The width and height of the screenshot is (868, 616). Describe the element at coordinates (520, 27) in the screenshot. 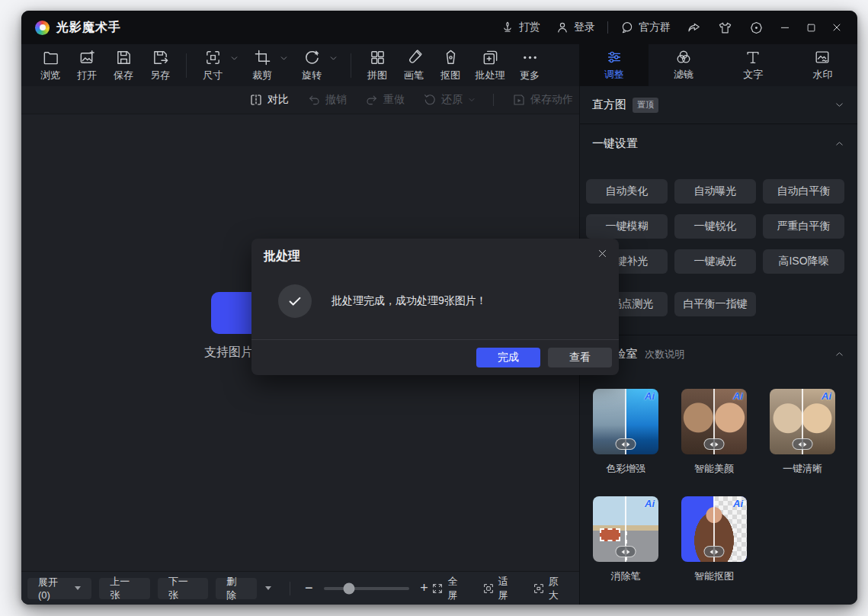

I see `donate-button: 打赏` at that location.